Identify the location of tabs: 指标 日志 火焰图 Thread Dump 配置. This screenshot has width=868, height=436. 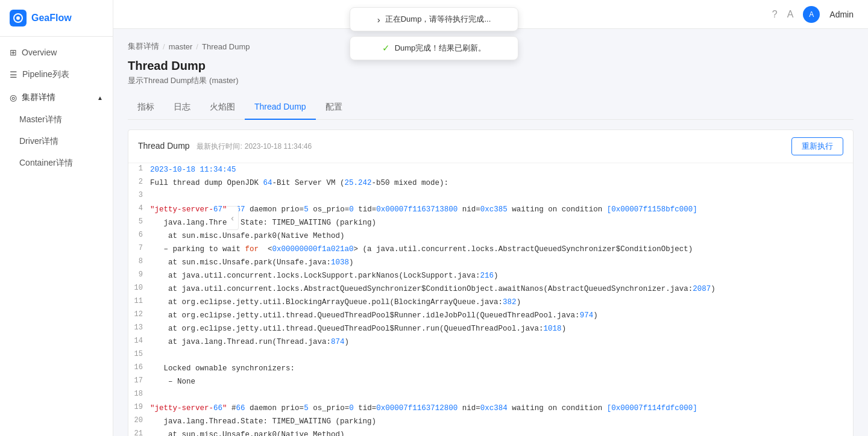
(491, 108).